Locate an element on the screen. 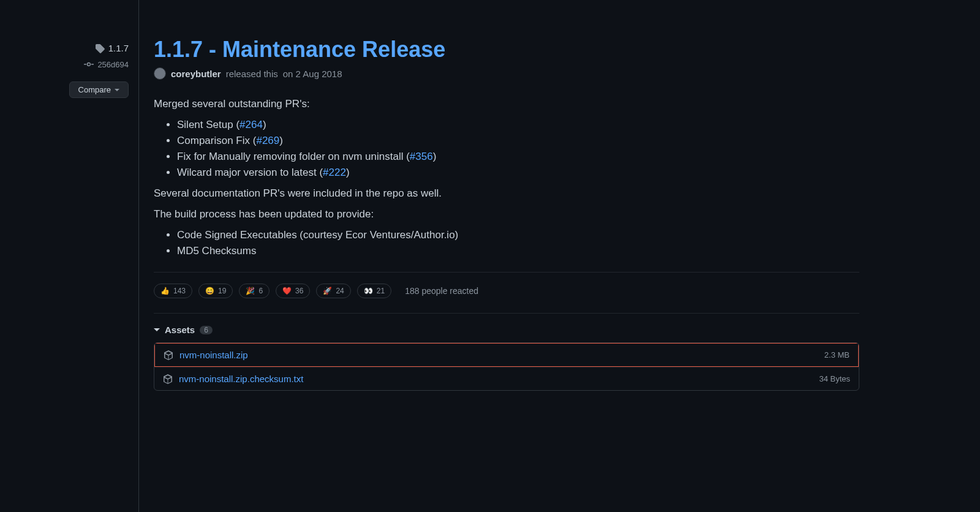  asset-size: 2.3 MB is located at coordinates (837, 355).